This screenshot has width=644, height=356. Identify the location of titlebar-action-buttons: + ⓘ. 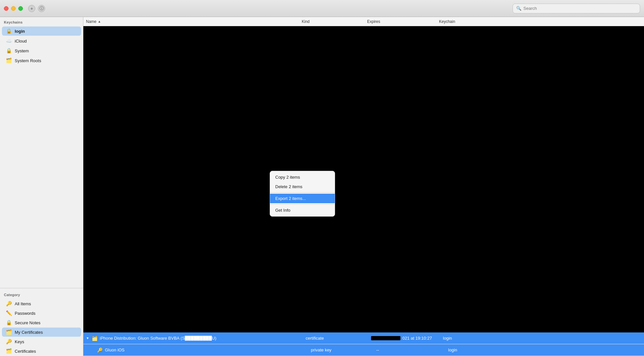
(37, 9).